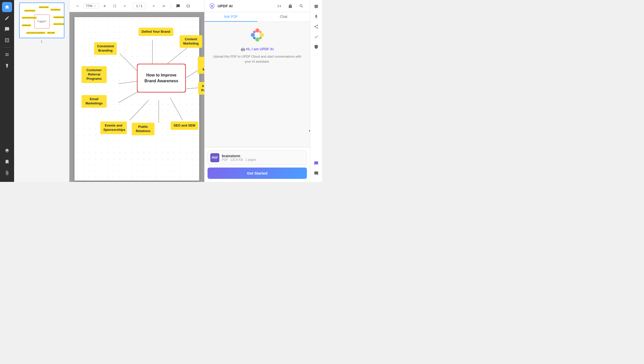 This screenshot has width=644, height=364. I want to click on thumb-node-define: Defind Your Brand, so click(44, 7).